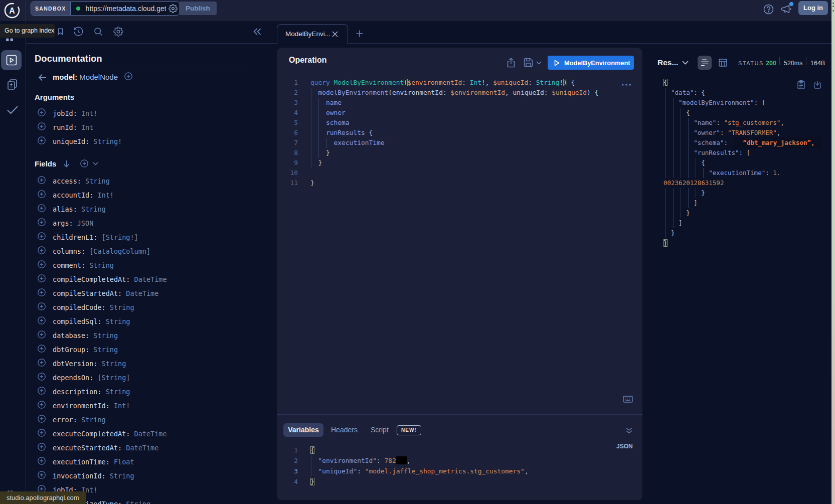 This screenshot has height=504, width=835. Describe the element at coordinates (87, 127) in the screenshot. I see `argument-type: Int` at that location.